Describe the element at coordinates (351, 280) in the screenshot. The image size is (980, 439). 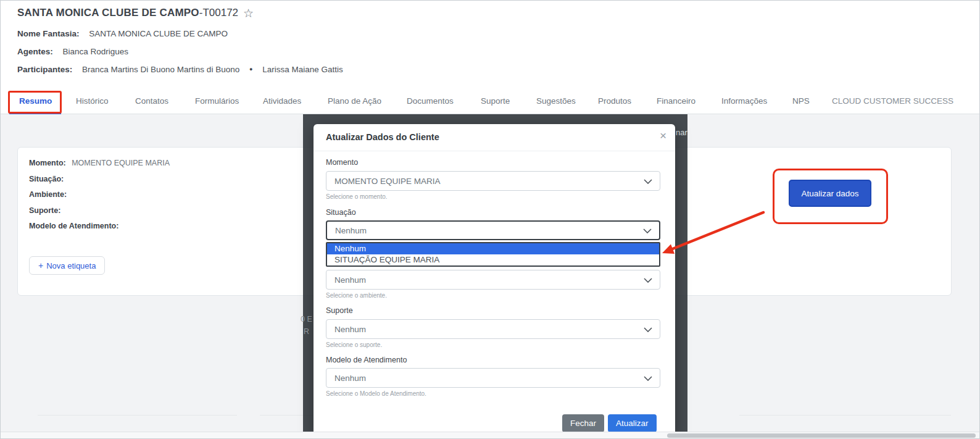
I see `ambiente-select-value: Nenhum` at that location.